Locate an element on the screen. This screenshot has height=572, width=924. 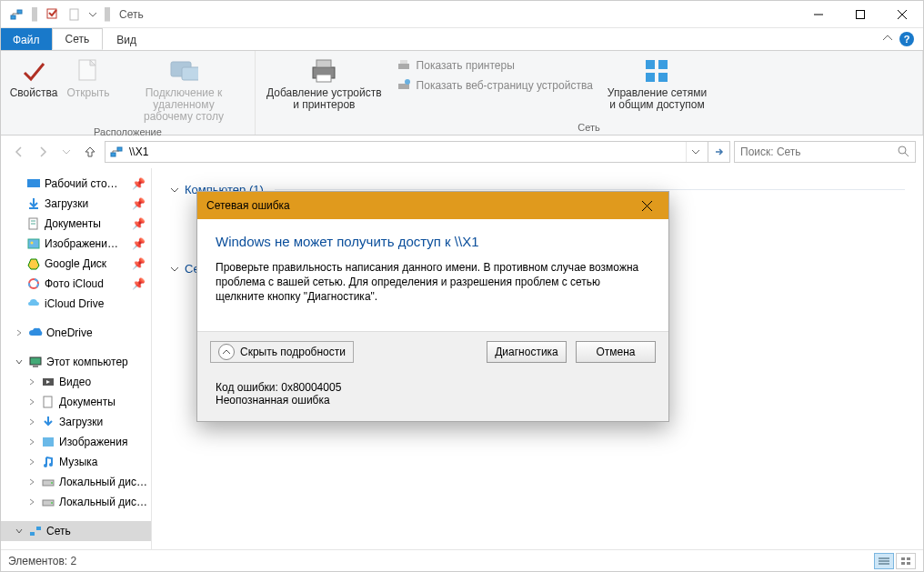
qat-blank-icon is located at coordinates (75, 15).